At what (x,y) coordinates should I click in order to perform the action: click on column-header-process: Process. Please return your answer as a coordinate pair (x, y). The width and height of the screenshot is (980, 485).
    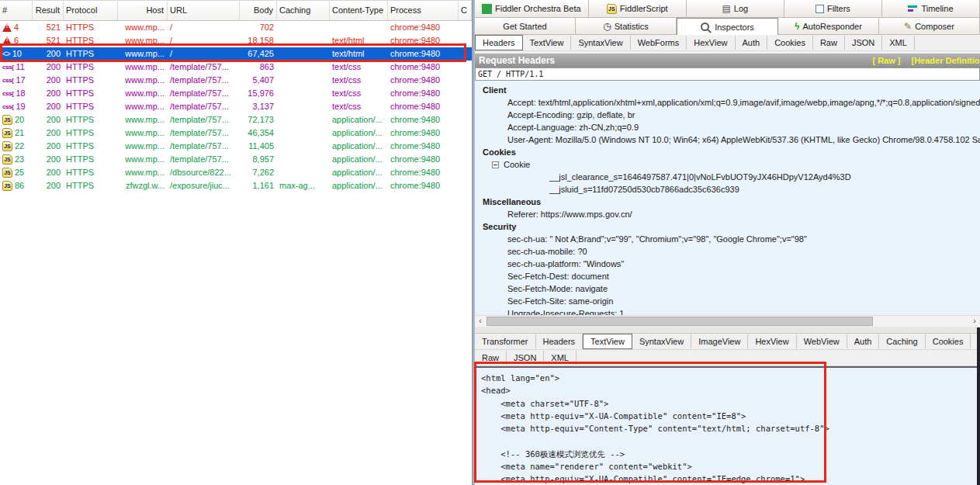
    Looking at the image, I should click on (424, 11).